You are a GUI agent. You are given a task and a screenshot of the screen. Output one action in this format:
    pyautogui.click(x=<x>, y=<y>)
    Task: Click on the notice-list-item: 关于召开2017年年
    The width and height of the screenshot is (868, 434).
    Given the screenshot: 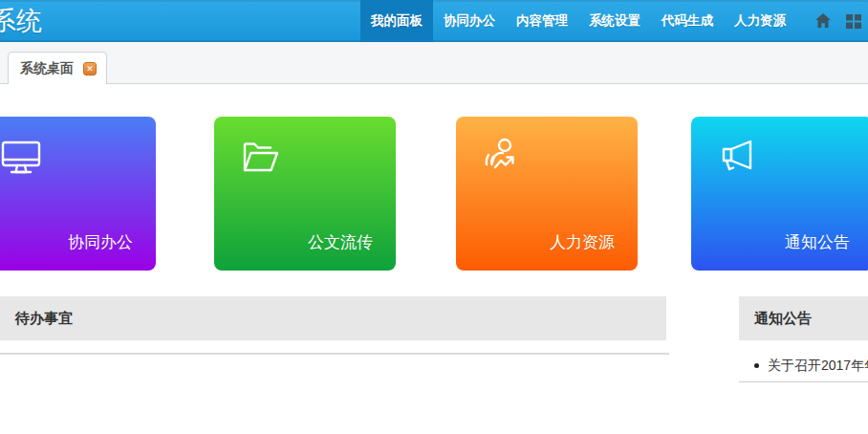 What is the action you would take?
    pyautogui.click(x=803, y=365)
    